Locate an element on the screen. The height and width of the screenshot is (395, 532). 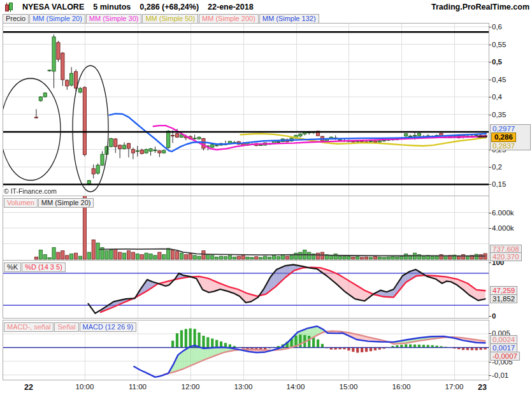
legend-senal: Señal is located at coordinates (66, 327).